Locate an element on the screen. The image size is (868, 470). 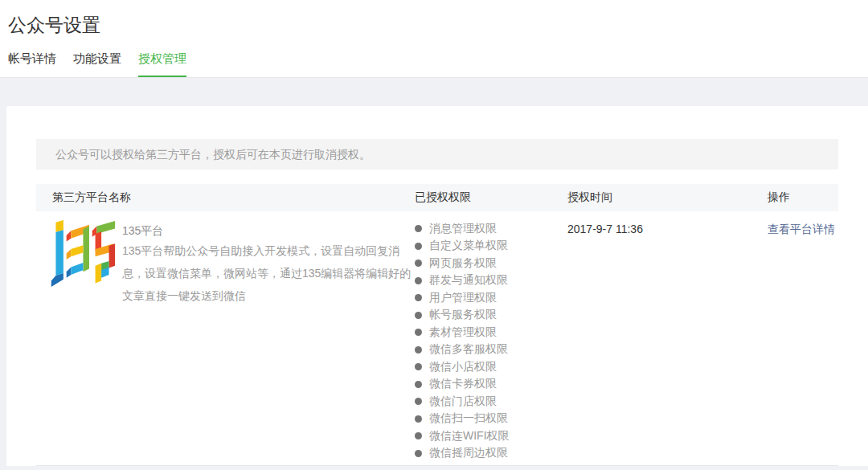
permission-label: 微信连WIFI权限 is located at coordinates (469, 436).